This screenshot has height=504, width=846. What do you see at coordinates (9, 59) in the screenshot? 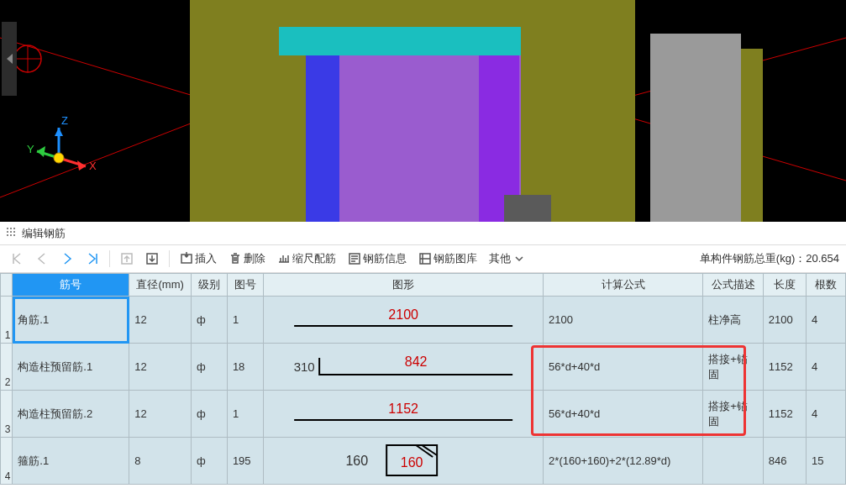
I see `viewport-nav-left` at bounding box center [9, 59].